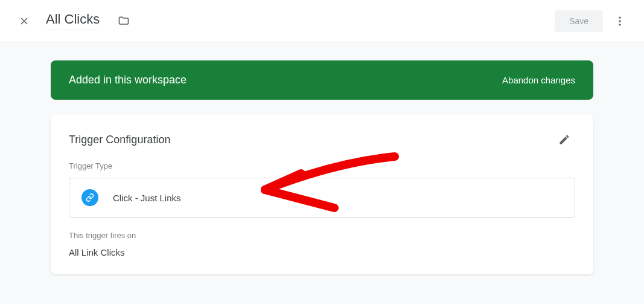  What do you see at coordinates (124, 21) in the screenshot?
I see `folder-button` at bounding box center [124, 21].